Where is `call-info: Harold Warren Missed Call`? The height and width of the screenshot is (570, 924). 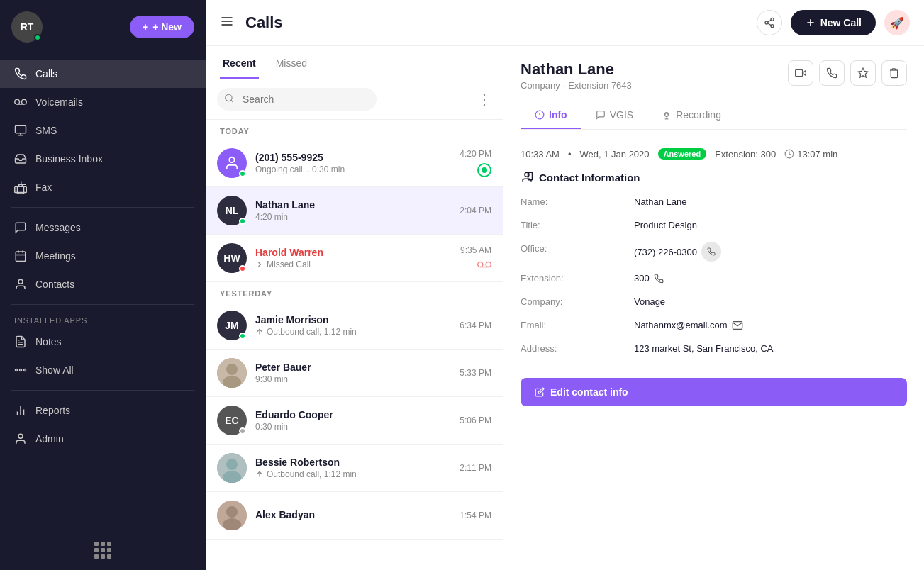 call-info: Harold Warren Missed Call is located at coordinates (353, 258).